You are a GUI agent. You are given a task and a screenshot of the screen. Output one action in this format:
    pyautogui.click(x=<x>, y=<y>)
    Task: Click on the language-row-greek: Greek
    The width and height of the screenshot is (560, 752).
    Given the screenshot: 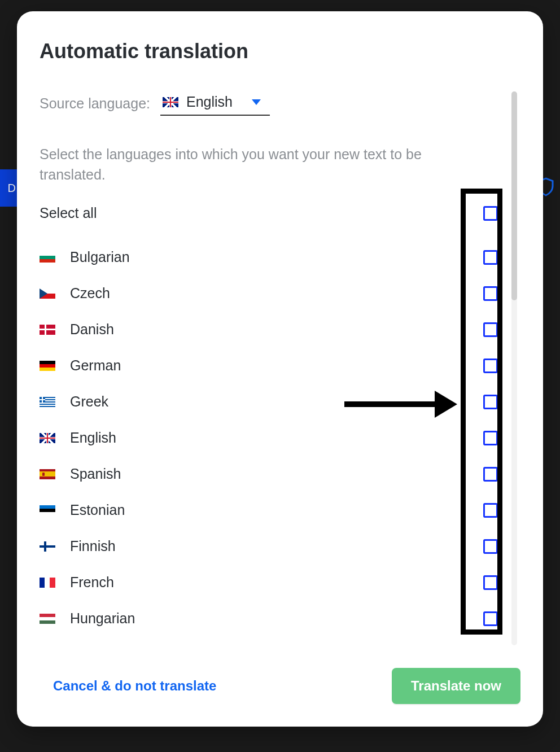 What is the action you would take?
    pyautogui.click(x=269, y=402)
    